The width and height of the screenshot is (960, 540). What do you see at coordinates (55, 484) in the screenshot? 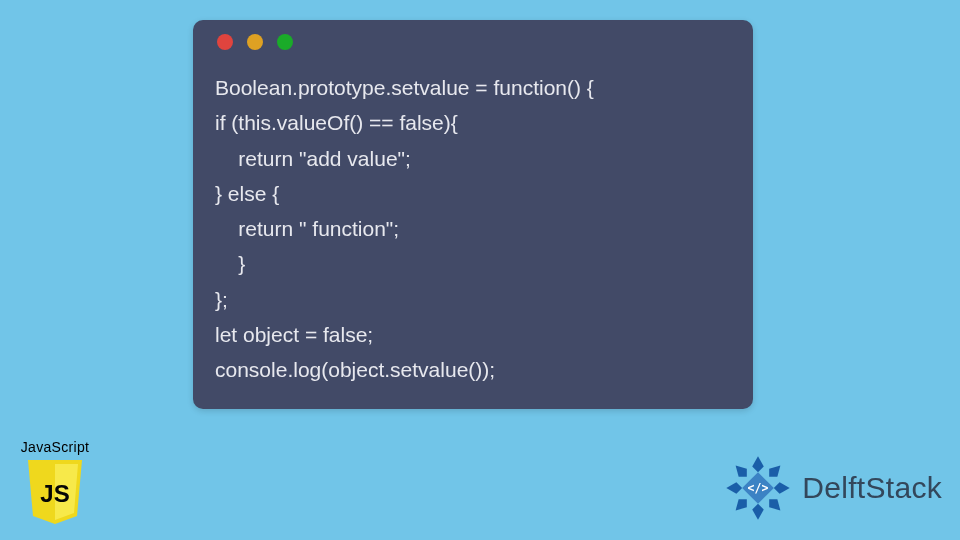
I see `javascript-badge: JavaScript JS` at bounding box center [55, 484].